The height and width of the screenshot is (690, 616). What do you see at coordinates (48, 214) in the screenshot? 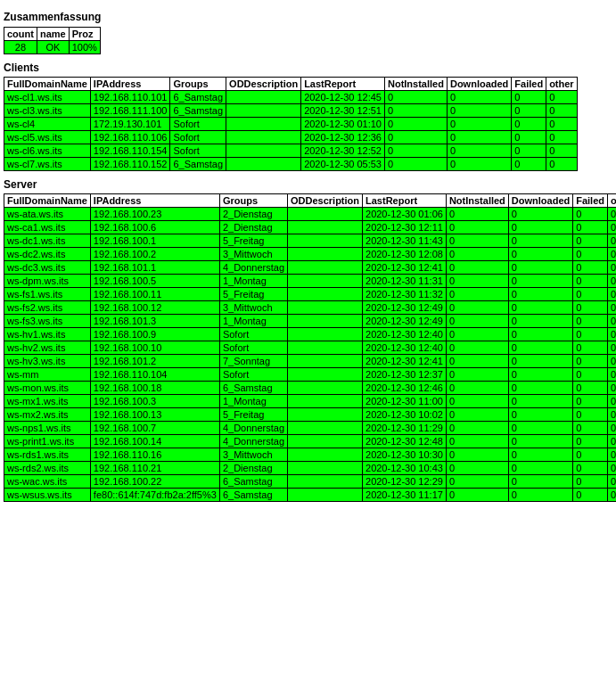
I see `server-cell: ws-ata.ws.its` at bounding box center [48, 214].